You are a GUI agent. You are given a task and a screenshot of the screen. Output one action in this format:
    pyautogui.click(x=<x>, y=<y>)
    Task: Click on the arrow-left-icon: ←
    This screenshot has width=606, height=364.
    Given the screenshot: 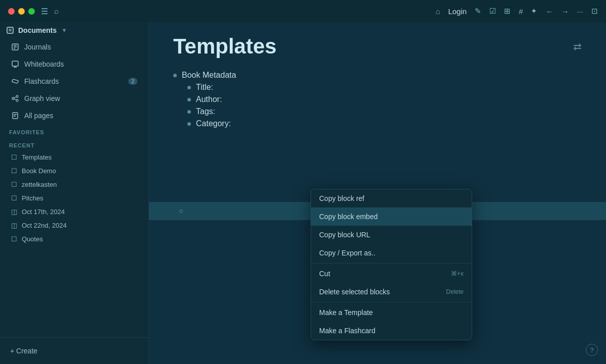 What is the action you would take?
    pyautogui.click(x=549, y=11)
    